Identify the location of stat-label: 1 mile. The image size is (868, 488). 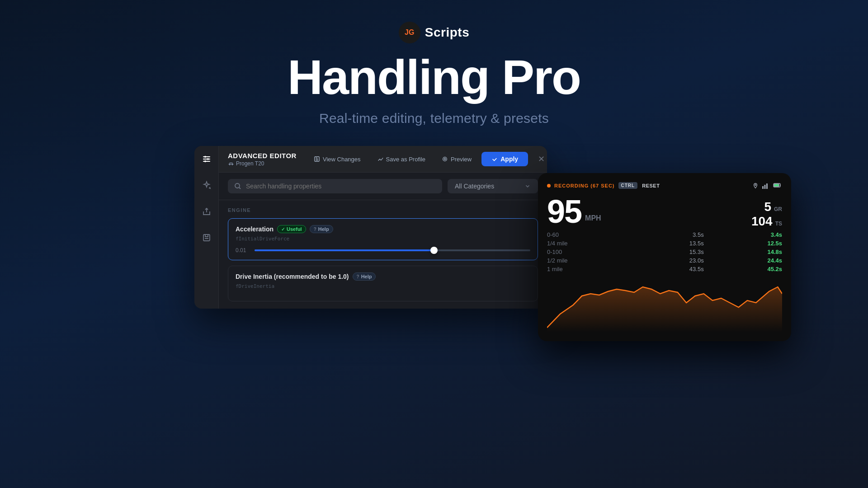
(586, 269).